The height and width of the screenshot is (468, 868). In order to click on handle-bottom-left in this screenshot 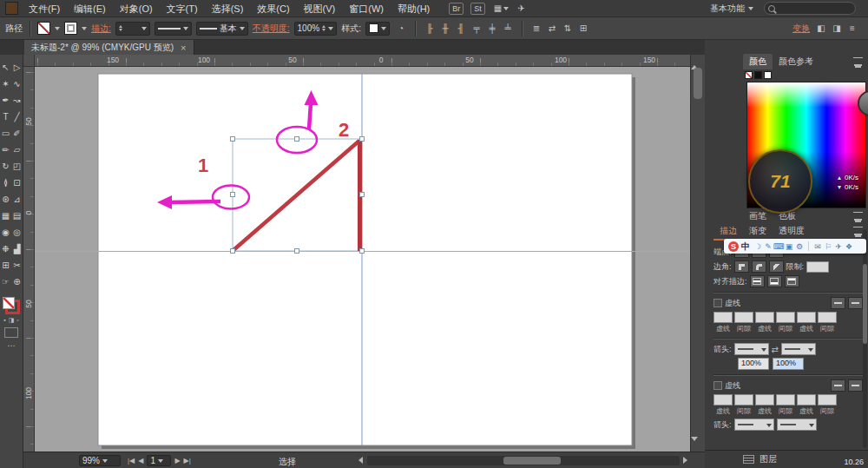, I will do `click(233, 252)`.